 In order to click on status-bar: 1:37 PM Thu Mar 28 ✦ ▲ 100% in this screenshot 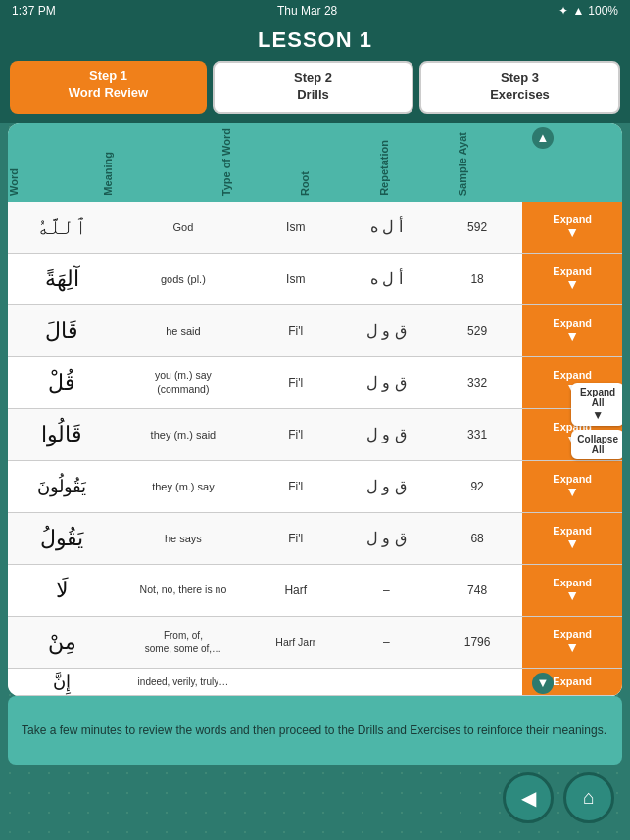, I will do `click(315, 11)`.